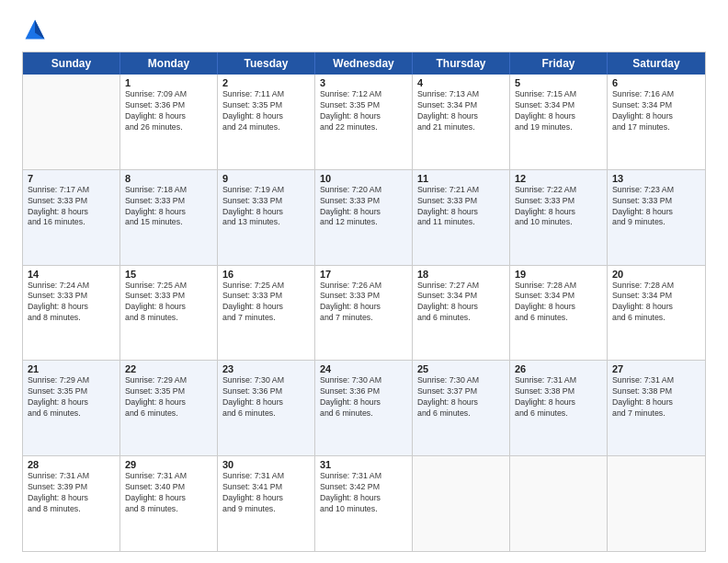  I want to click on day-number: 20, so click(656, 274).